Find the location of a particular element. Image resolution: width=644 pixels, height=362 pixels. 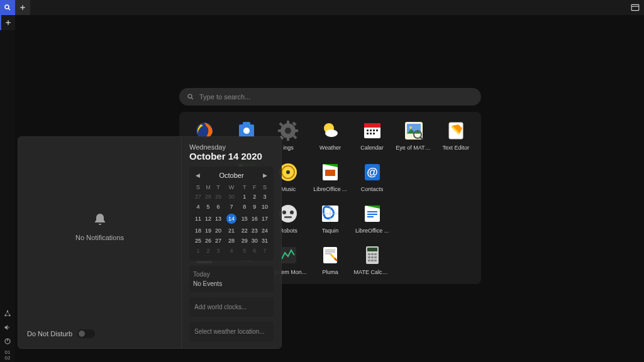

add-workspace-button is located at coordinates (8, 23).